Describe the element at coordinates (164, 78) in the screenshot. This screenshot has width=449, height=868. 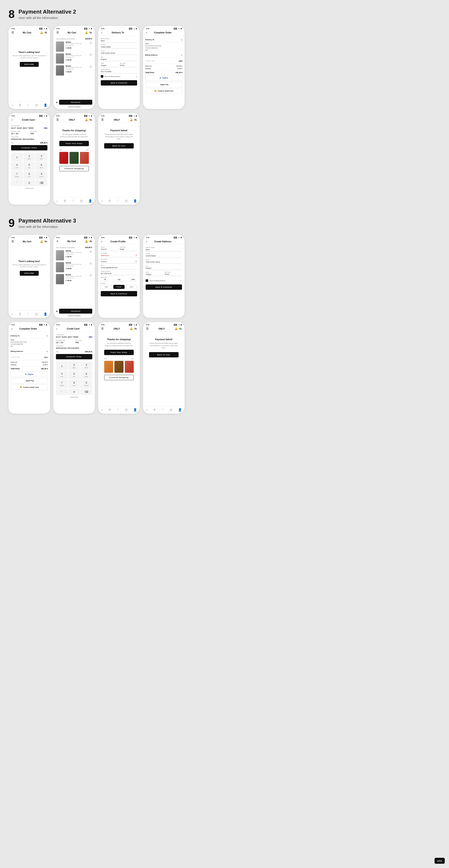
I see `paypal-button: P PayPal` at that location.